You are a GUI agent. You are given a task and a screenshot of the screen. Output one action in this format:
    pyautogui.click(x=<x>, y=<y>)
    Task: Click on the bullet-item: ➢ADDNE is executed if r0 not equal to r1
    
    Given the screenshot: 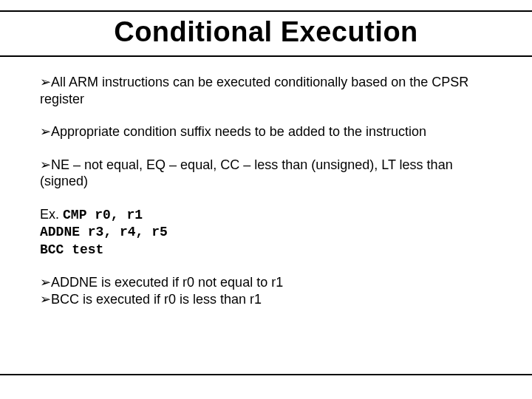 What is the action you would take?
    pyautogui.click(x=266, y=282)
    